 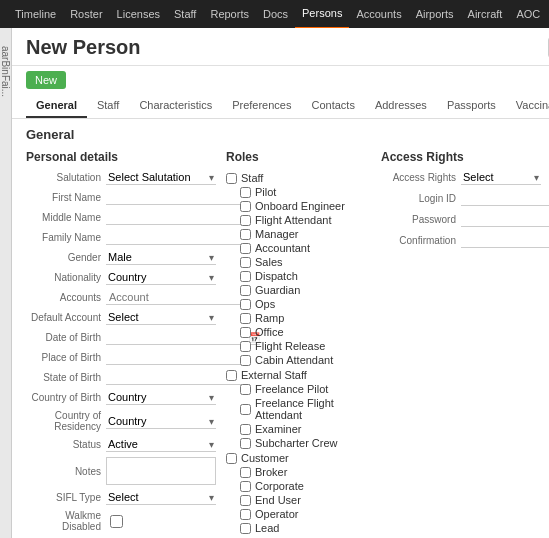 What do you see at coordinates (298, 389) in the screenshot?
I see `role-item-freelance-pilot: Freelance Pilot` at bounding box center [298, 389].